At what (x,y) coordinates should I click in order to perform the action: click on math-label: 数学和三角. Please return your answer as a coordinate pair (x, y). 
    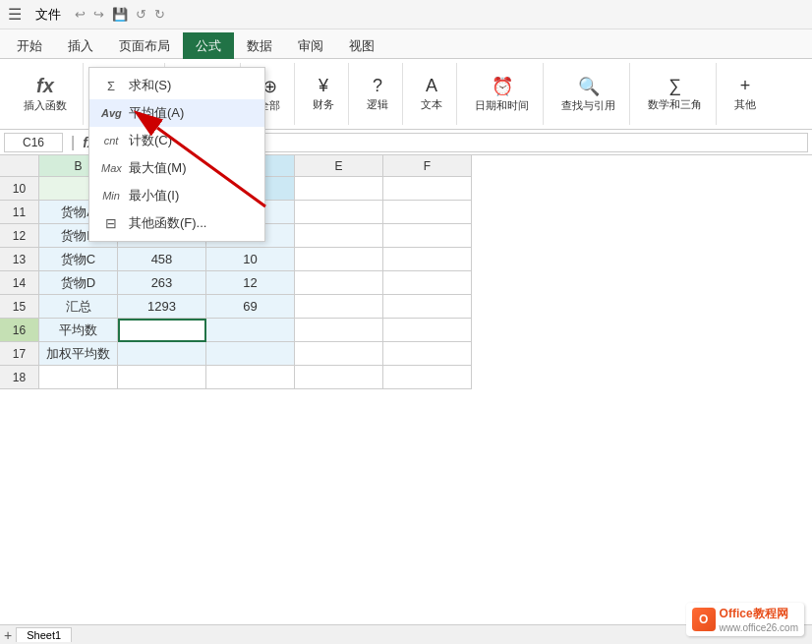
    Looking at the image, I should click on (674, 104).